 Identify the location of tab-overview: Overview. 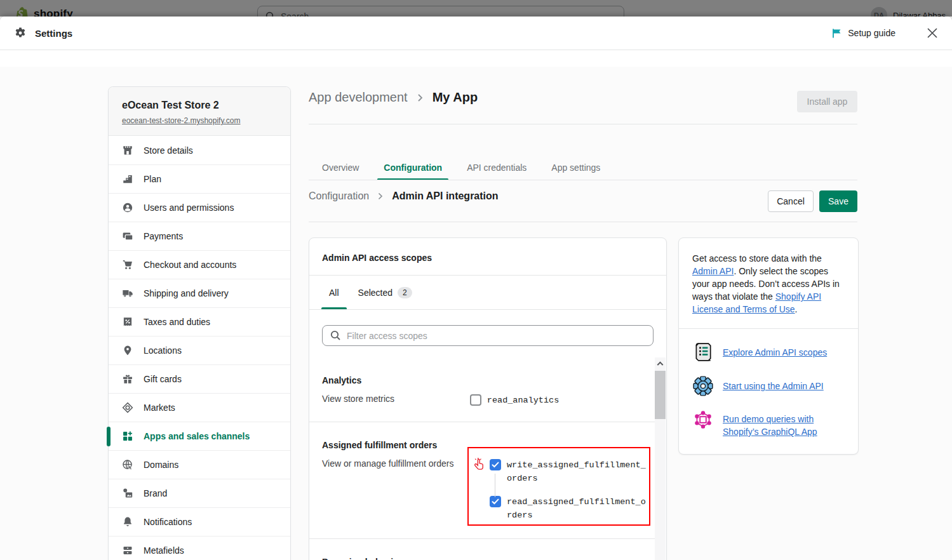
(340, 168).